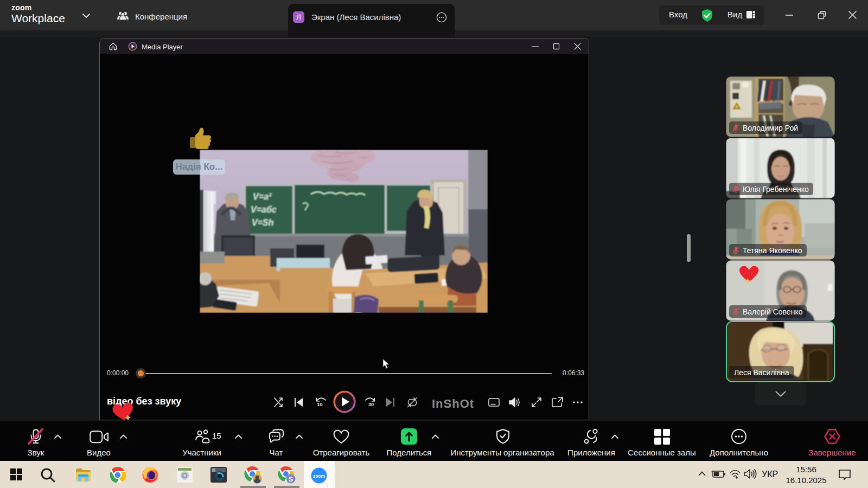  Describe the element at coordinates (320, 404) in the screenshot. I see `svg-text: 10` at that location.